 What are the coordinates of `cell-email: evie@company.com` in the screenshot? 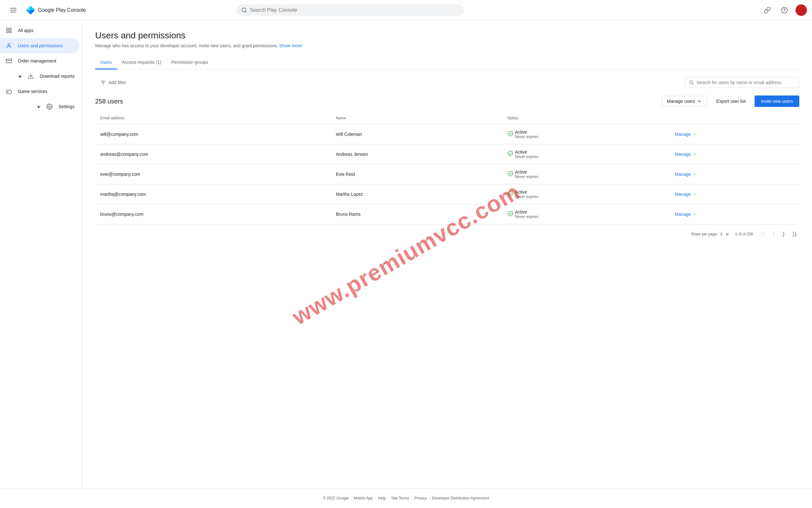 It's located at (213, 174).